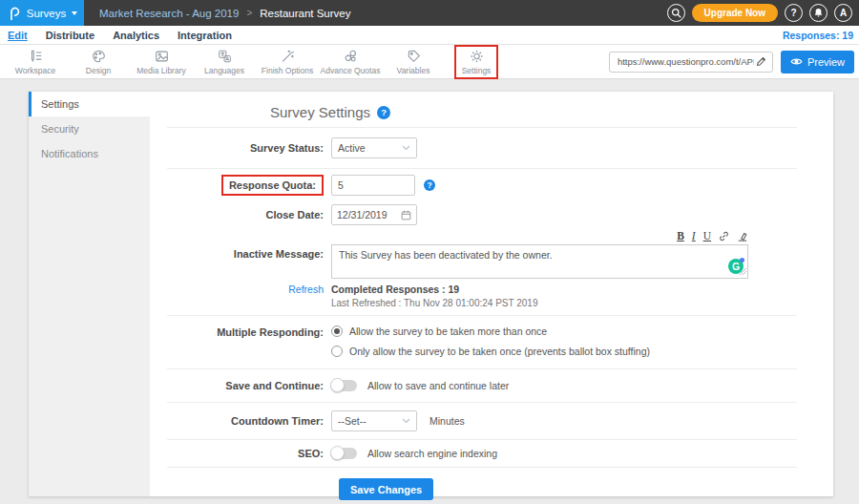 This screenshot has width=859, height=504. Describe the element at coordinates (432, 453) in the screenshot. I see `seo-description: Allow search engine indexing` at that location.